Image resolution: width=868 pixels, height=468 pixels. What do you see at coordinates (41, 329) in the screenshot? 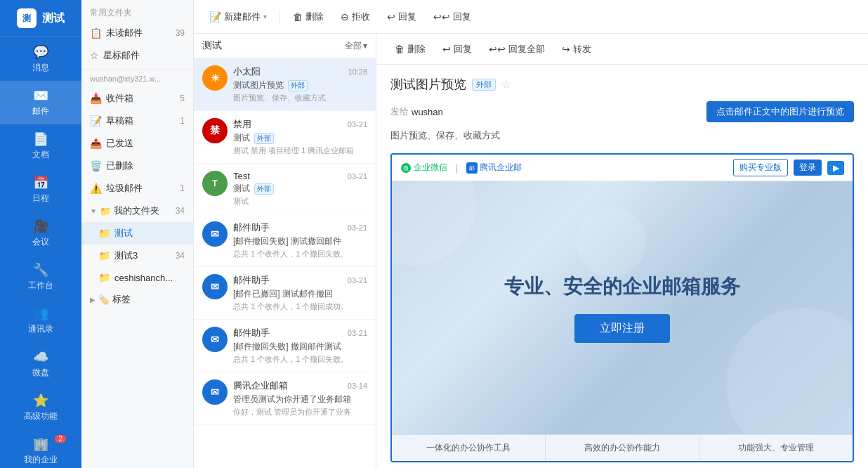
I see `sidebar-label-contacts: 通讯录` at bounding box center [41, 329].